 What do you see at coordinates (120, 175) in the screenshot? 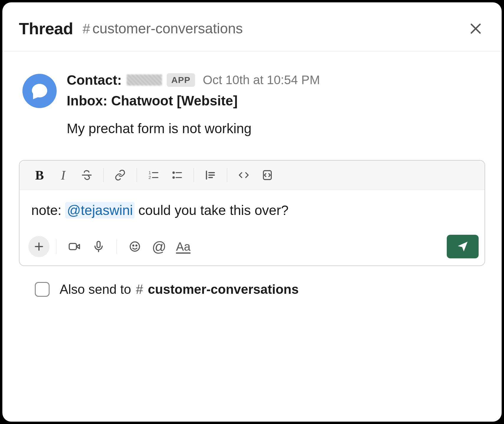
I see `link-icon` at bounding box center [120, 175].